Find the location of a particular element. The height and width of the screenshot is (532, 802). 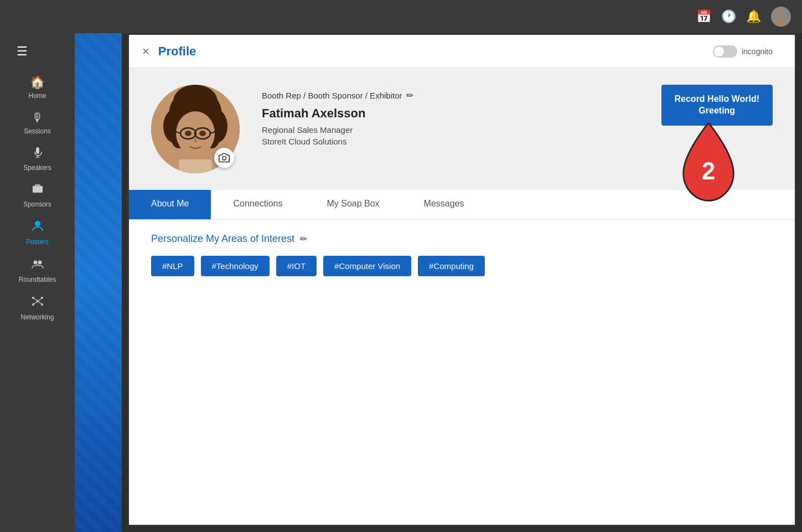

top-bar: 📅 🕐 🔔 is located at coordinates (401, 17).